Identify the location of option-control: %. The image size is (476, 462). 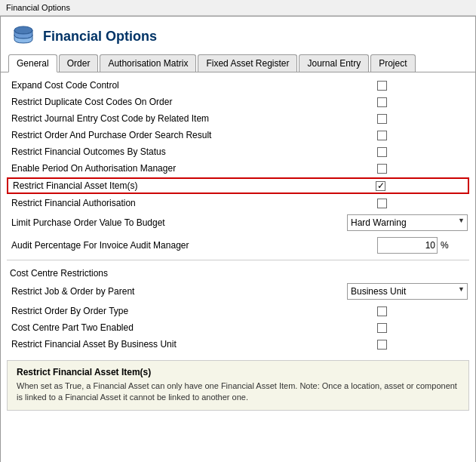
(422, 245).